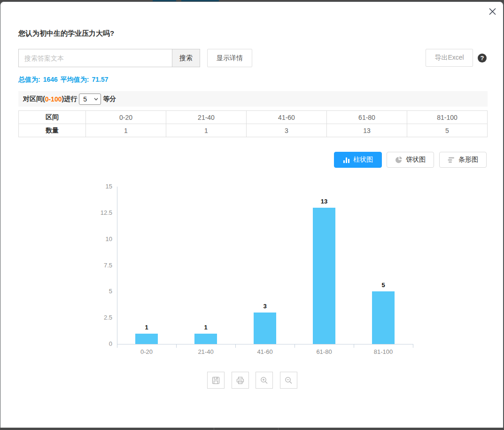 The height and width of the screenshot is (430, 504). Describe the element at coordinates (468, 160) in the screenshot. I see `tab-label: 条形图` at that location.